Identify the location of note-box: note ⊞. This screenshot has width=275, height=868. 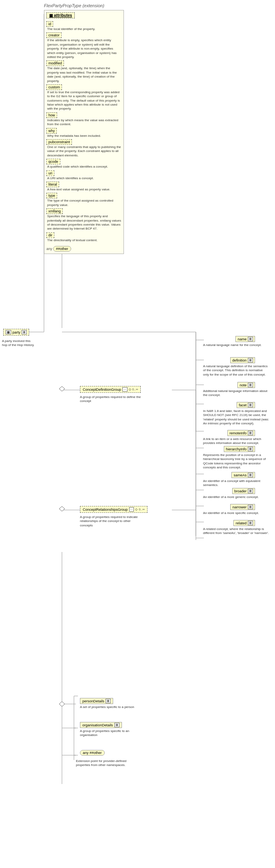
(246, 385).